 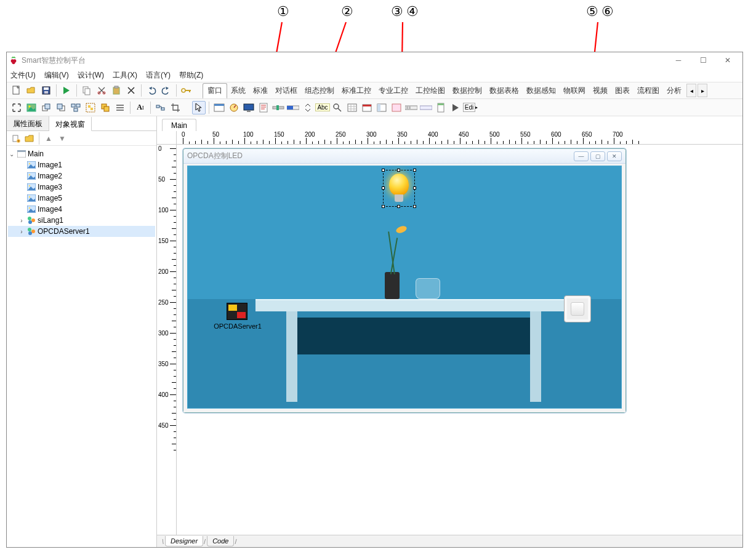 What do you see at coordinates (396, 108) in the screenshot?
I see `palette-panel2-icon` at bounding box center [396, 108].